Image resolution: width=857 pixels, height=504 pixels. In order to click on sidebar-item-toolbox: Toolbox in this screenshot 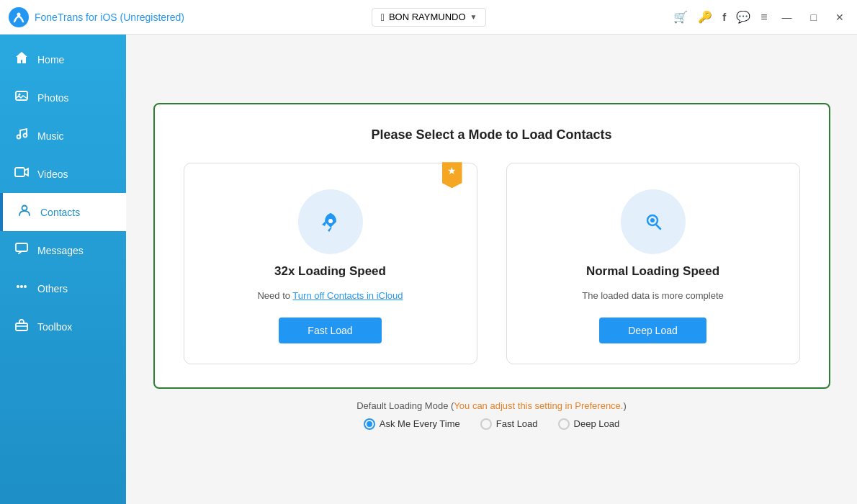, I will do `click(63, 327)`.